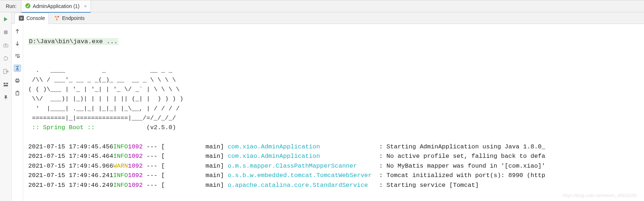 The image size is (644, 201). I want to click on spring-banner: . ____ _ __ _ _ /\\ / ___'_ __ _ _(_)_ _…, so click(106, 94).